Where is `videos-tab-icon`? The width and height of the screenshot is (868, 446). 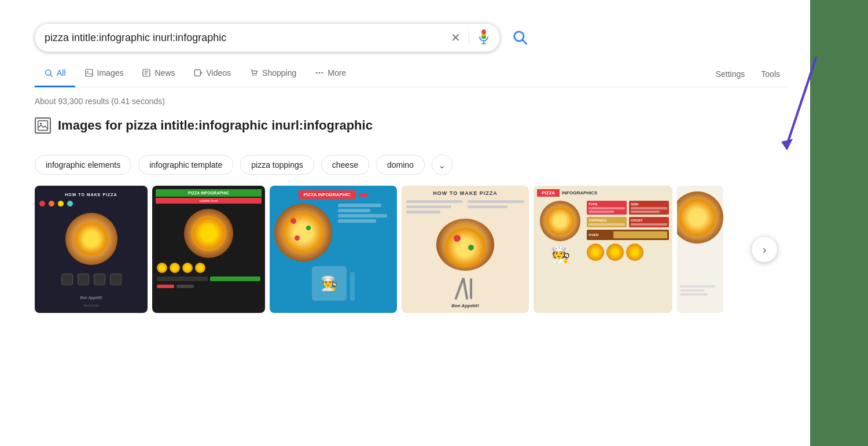 videos-tab-icon is located at coordinates (198, 73).